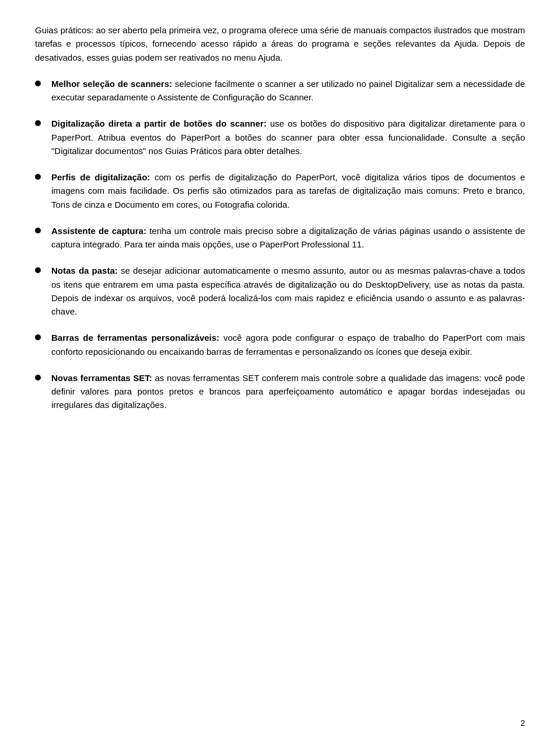 This screenshot has width=560, height=747. Describe the element at coordinates (288, 392) in the screenshot. I see `item-text: Novas ferramentas SET: as novas ferramen…` at that location.